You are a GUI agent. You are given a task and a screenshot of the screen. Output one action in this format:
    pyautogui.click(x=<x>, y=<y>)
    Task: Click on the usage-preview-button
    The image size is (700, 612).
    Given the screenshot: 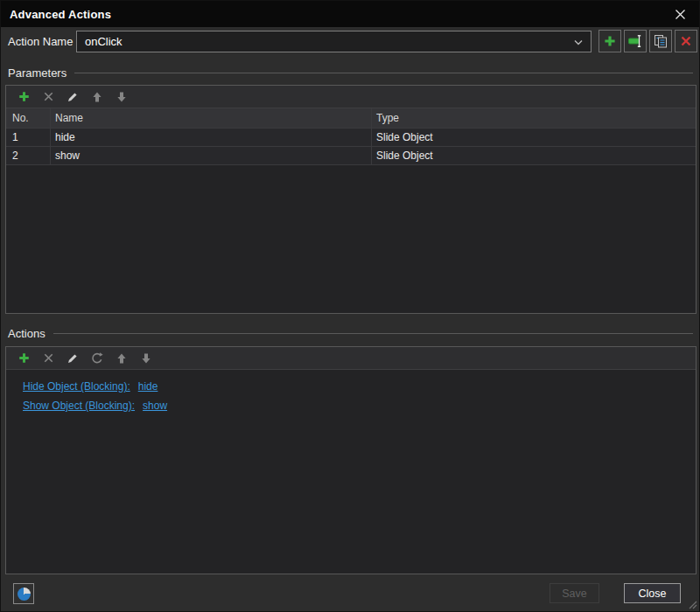 What is the action you would take?
    pyautogui.click(x=24, y=594)
    